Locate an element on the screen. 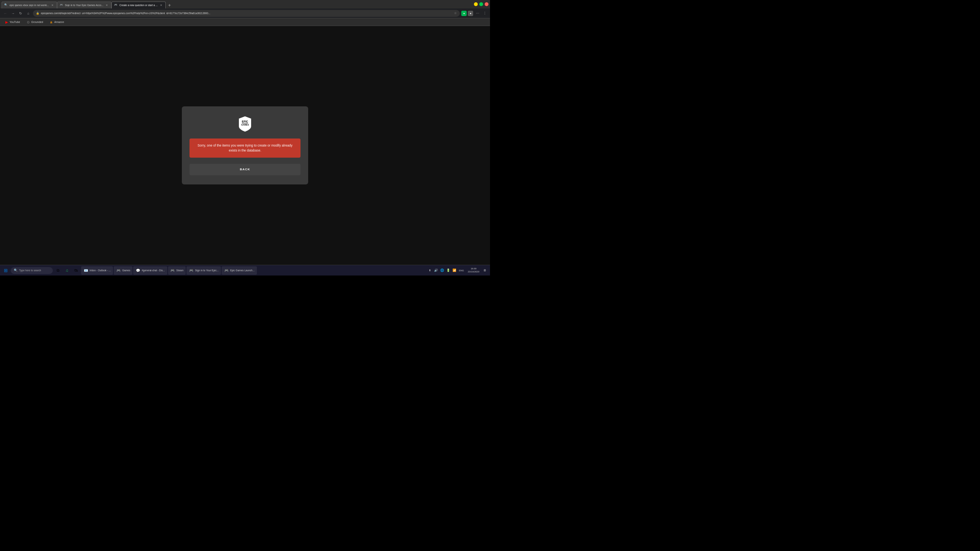  bookmark-grounded-label: Grounded is located at coordinates (38, 22).